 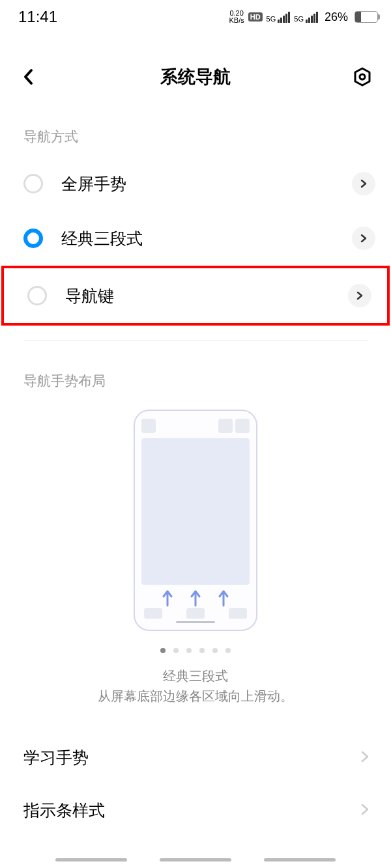 What do you see at coordinates (195, 651) in the screenshot?
I see `pagination-dots` at bounding box center [195, 651].